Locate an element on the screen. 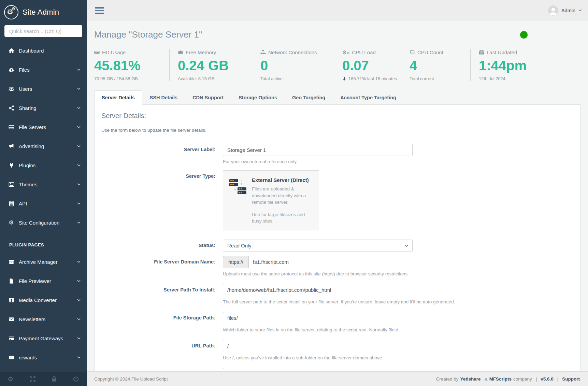 The height and width of the screenshot is (386, 588). sidebar-item-archive-manager: Archive Manager is located at coordinates (43, 262).